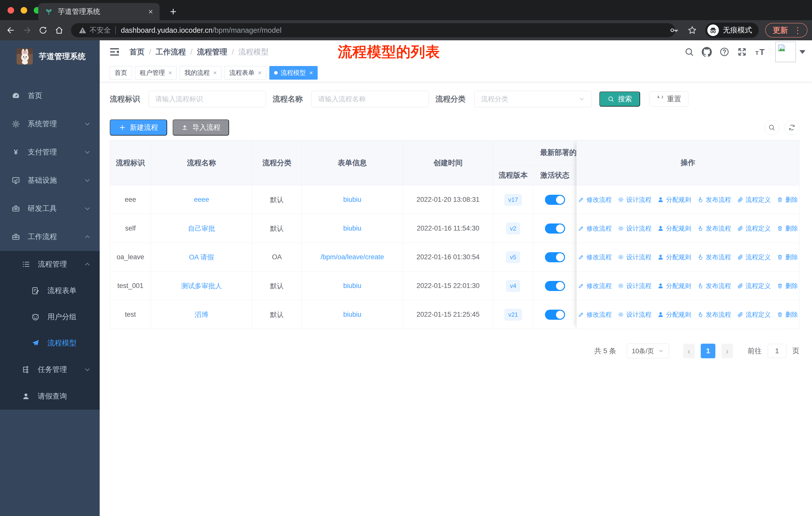  Describe the element at coordinates (708, 351) in the screenshot. I see `current-page-button: 1` at that location.